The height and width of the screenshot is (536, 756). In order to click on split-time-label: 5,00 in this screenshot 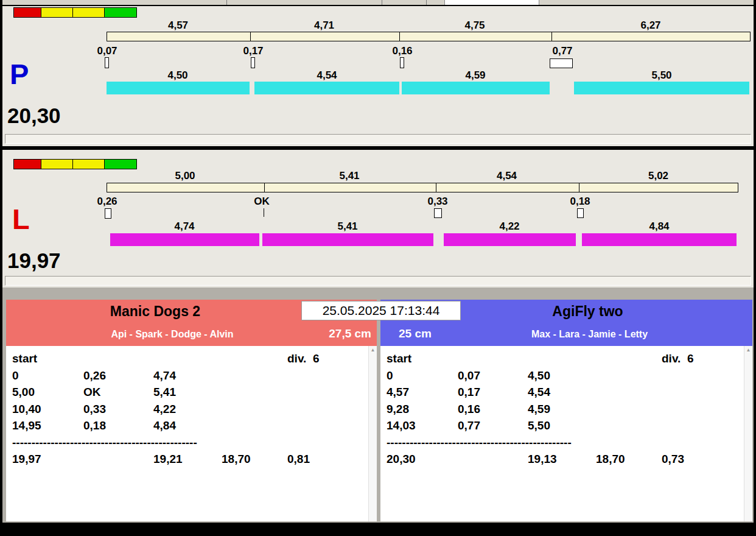, I will do `click(185, 176)`.